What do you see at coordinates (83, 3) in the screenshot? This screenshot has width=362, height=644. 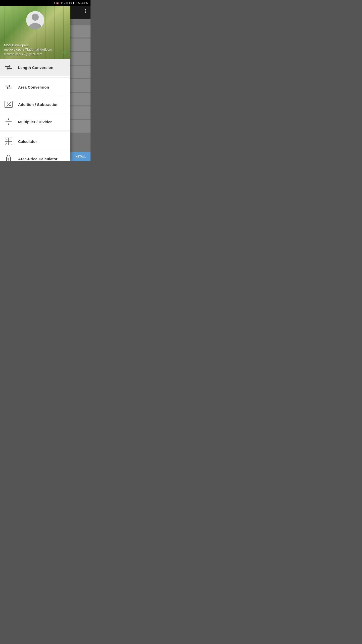 I see `time-display: 5:54 PM` at bounding box center [83, 3].